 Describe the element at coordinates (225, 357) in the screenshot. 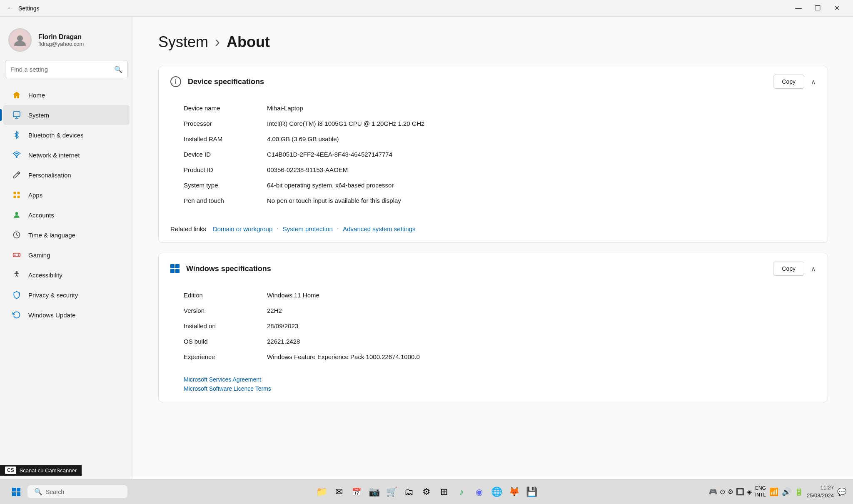

I see `spec-label-experience: Experience` at that location.